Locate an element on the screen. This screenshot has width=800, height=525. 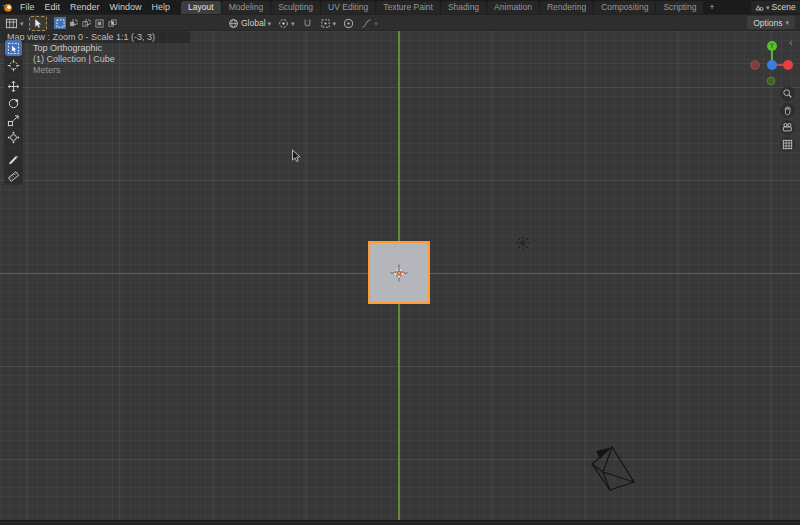
camera-object is located at coordinates (613, 469).